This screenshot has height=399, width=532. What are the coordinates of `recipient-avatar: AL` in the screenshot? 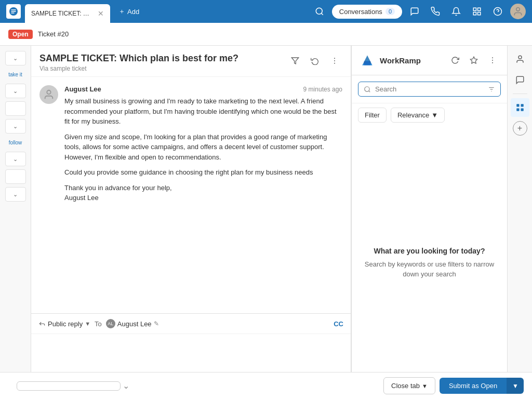 It's located at (111, 324).